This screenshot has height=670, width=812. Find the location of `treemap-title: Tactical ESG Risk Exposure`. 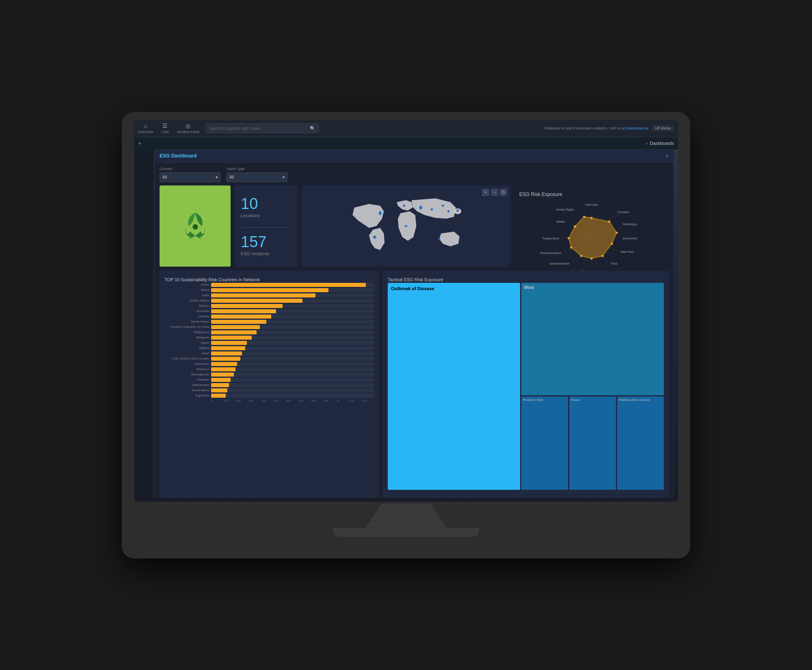

treemap-title: Tactical ESG Risk Exposure is located at coordinates (416, 280).